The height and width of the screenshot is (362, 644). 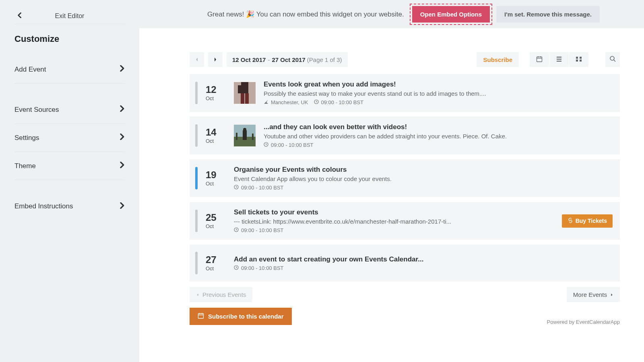 What do you see at coordinates (70, 16) in the screenshot?
I see `exit-editor-button: Exit Editor` at bounding box center [70, 16].